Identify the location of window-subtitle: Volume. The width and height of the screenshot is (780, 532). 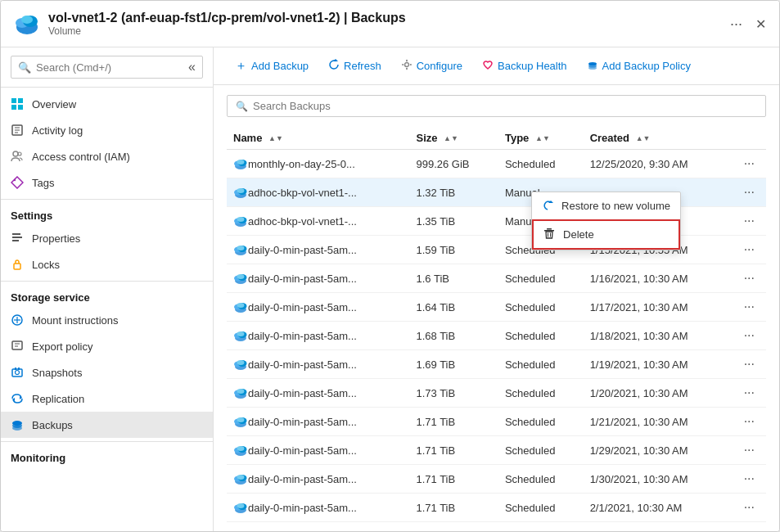
(390, 31).